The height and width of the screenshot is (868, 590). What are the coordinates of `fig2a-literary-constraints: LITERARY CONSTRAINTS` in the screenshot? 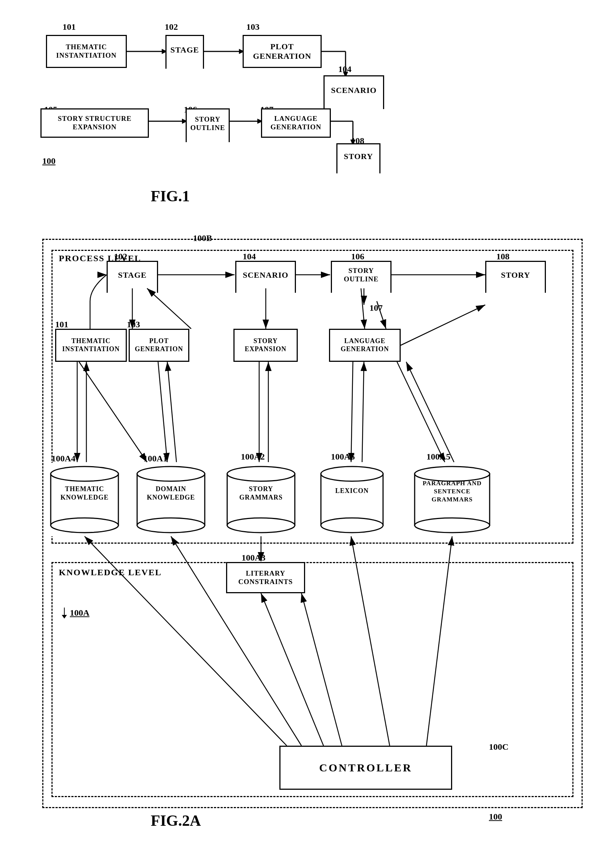 It's located at (266, 577).